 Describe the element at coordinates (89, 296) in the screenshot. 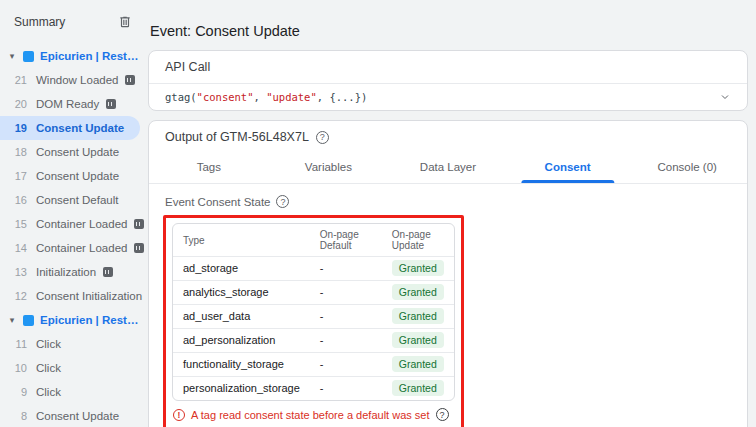

I see `event-label: Consent Initialization` at that location.